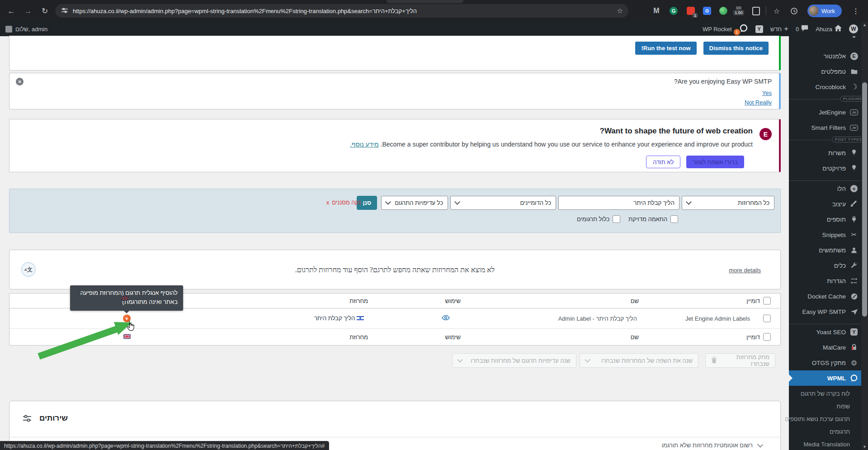  I want to click on extension-green-icon, so click(723, 11).